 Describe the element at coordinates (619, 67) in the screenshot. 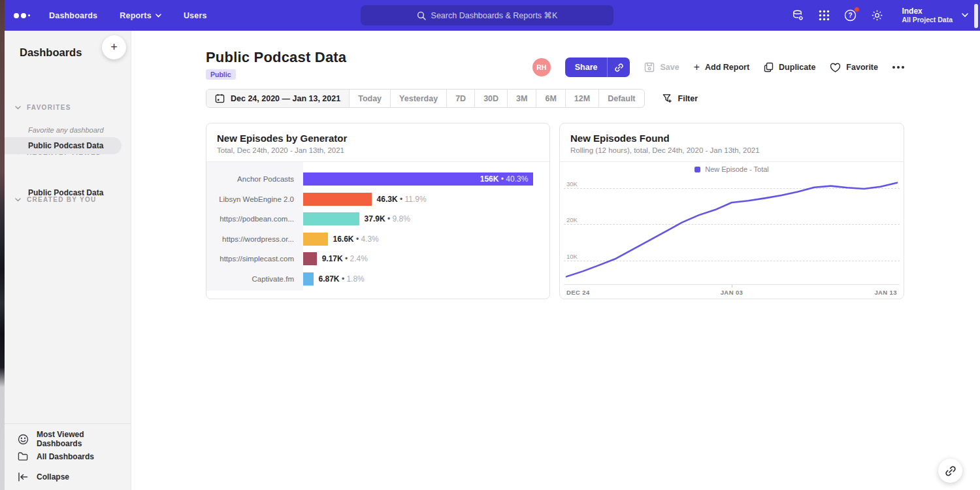

I see `copy-link-icon` at that location.